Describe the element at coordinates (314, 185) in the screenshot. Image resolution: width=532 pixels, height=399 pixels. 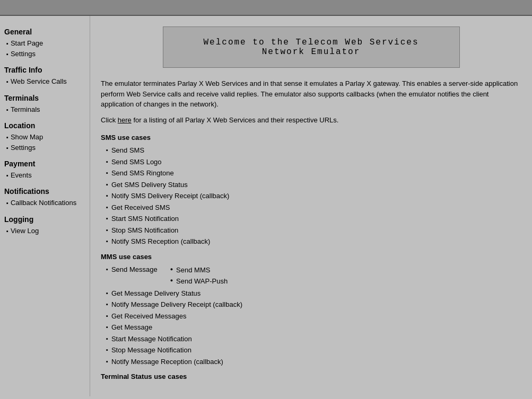
I see `list-item: ▪Get SMS Delivery Status` at that location.